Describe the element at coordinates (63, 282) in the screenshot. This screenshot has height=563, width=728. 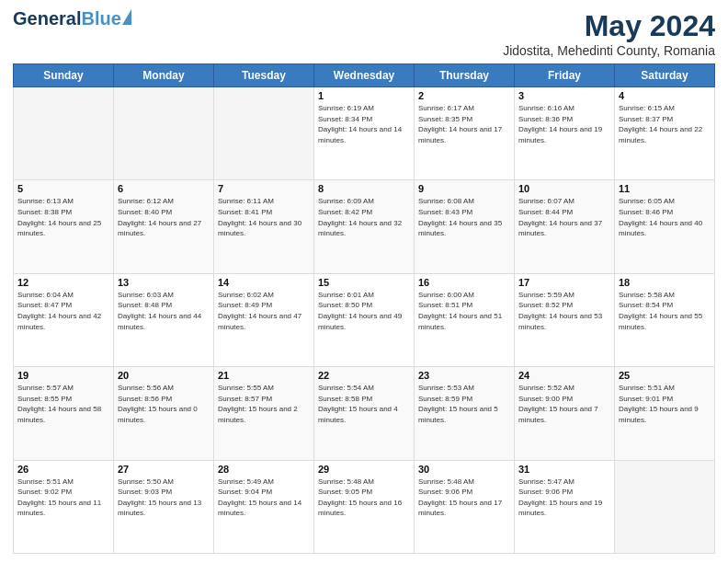
I see `day-number-12: 12` at that location.